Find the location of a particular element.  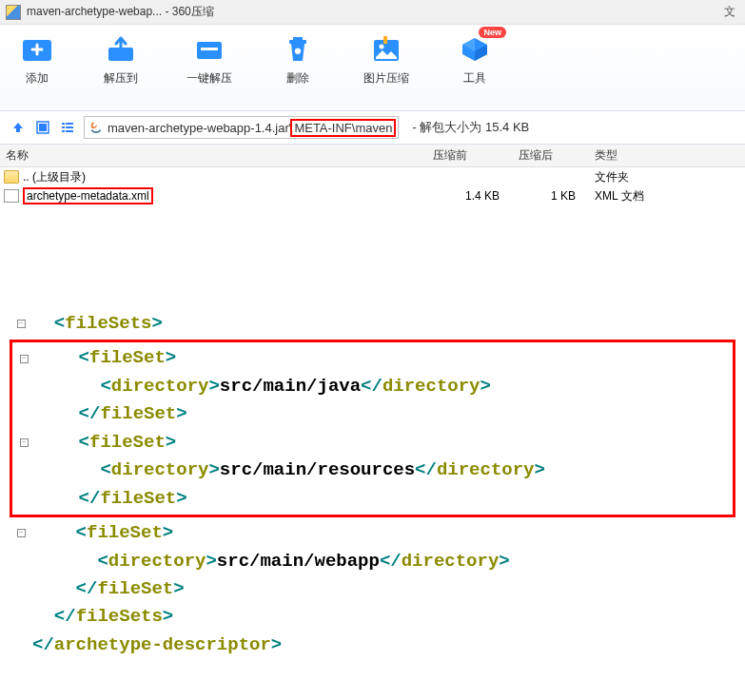

view-grid-icon is located at coordinates (43, 127).